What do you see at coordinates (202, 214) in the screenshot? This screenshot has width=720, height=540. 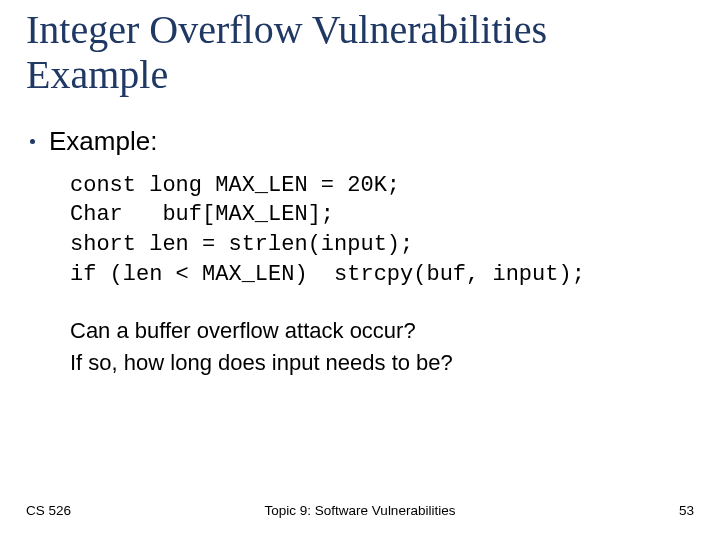 I see `code-line: Char buf[MAX_LEN];` at bounding box center [202, 214].